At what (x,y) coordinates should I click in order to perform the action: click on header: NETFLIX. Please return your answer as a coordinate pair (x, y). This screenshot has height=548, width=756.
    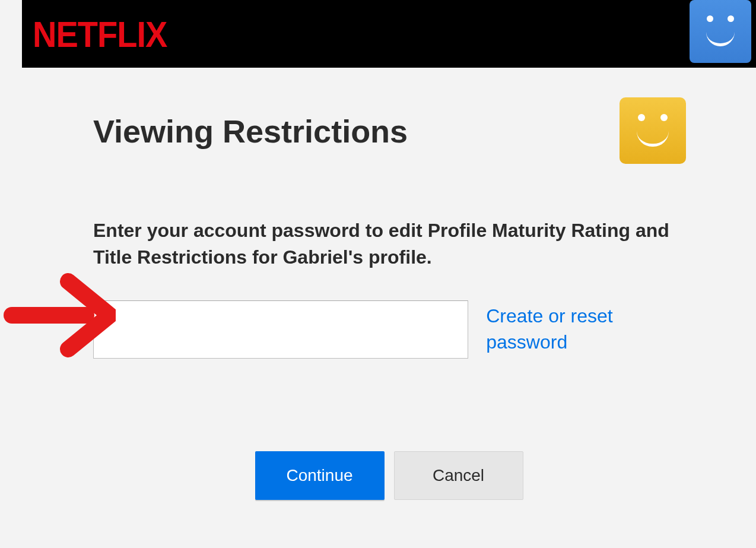
    Looking at the image, I should click on (389, 34).